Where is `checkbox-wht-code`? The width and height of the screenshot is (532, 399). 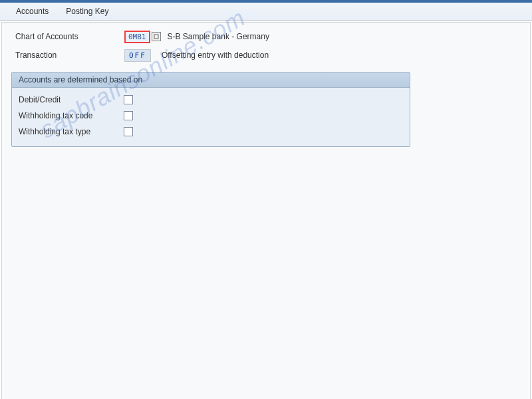 checkbox-wht-code is located at coordinates (128, 116).